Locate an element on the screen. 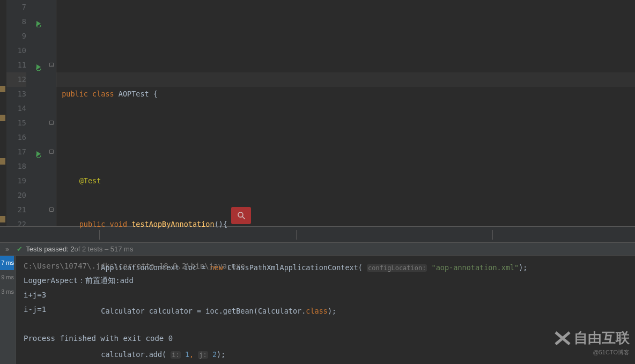 The width and height of the screenshot is (635, 364). fold-gutter is located at coordinates (51, 113).